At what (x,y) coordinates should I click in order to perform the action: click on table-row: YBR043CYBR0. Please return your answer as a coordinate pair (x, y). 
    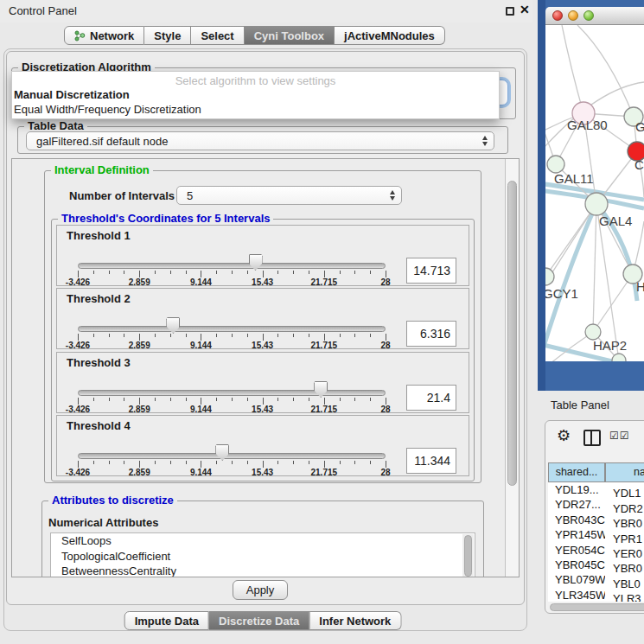
    Looking at the image, I should click on (596, 520).